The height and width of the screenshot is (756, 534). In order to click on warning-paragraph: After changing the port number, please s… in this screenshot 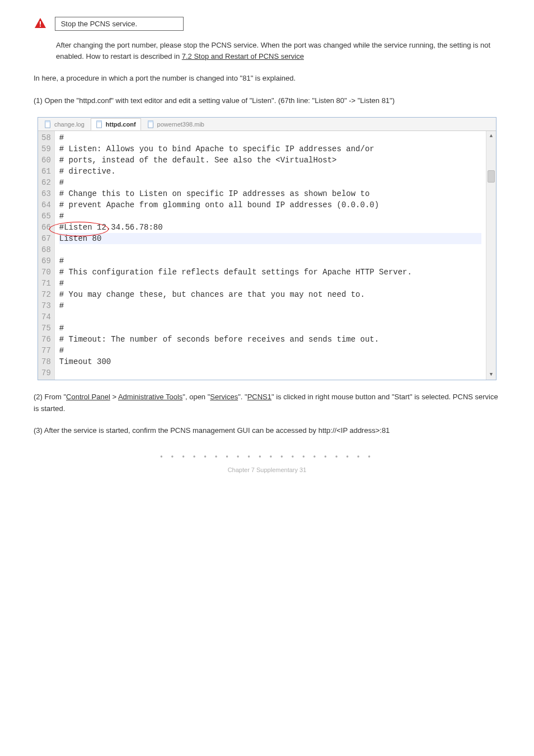, I will do `click(278, 50)`.